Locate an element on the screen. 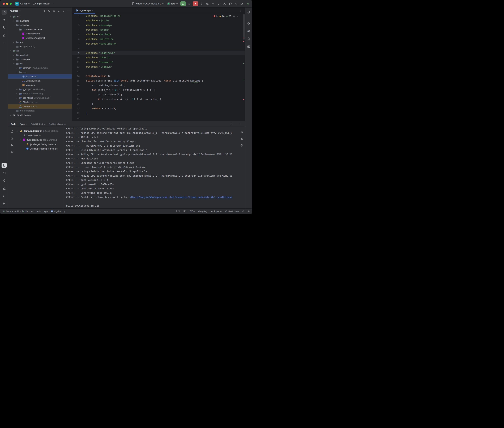 The image size is (504, 428). commit-tool-button is located at coordinates (4, 20).